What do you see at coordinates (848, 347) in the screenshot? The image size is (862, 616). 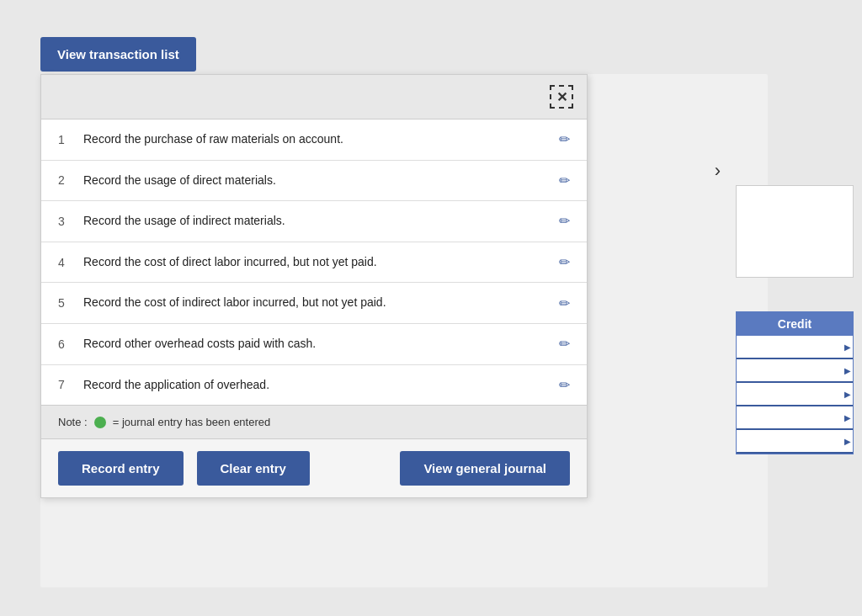 I see `credit-row-arrow-1: ▶` at bounding box center [848, 347].